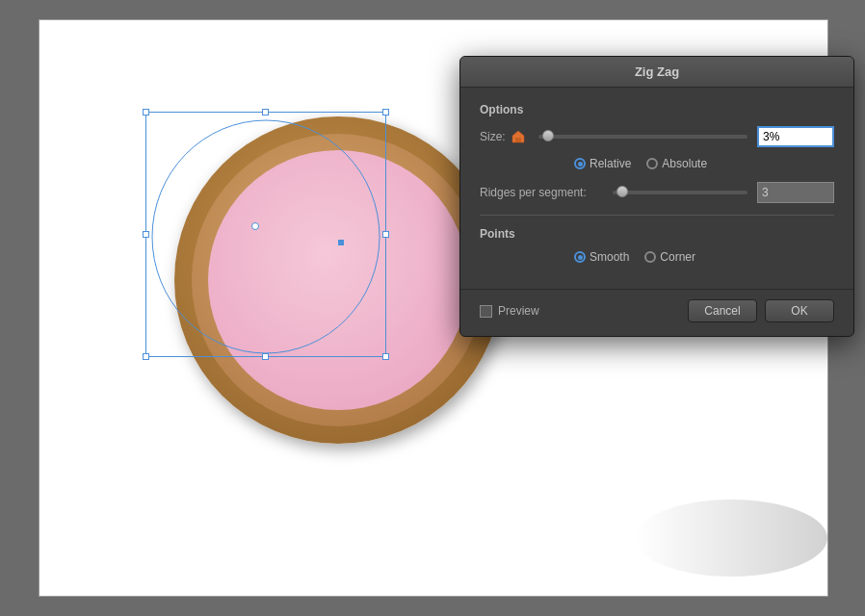 This screenshot has height=616, width=865. I want to click on radio-relative-label: Relative, so click(603, 164).